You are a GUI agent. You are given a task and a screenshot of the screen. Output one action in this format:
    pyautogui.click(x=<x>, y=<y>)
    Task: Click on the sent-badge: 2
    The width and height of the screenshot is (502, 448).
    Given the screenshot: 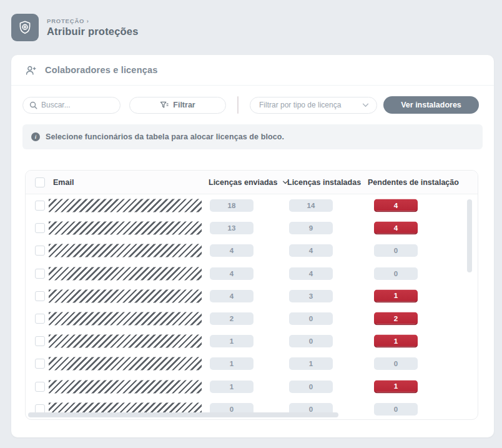 What is the action you would take?
    pyautogui.click(x=232, y=319)
    